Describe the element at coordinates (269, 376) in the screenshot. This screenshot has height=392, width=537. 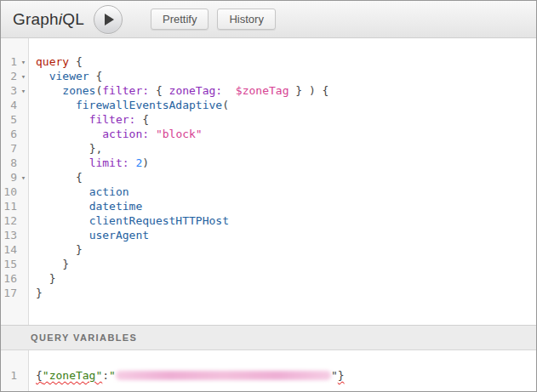
I see `code-line: 1{"zoneTag":""}` at that location.